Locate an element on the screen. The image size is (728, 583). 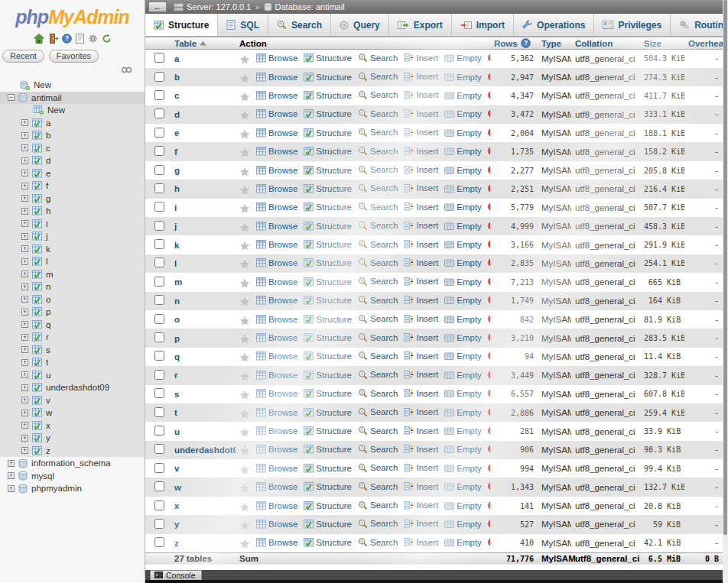
row-checkbox-a is located at coordinates (159, 58).